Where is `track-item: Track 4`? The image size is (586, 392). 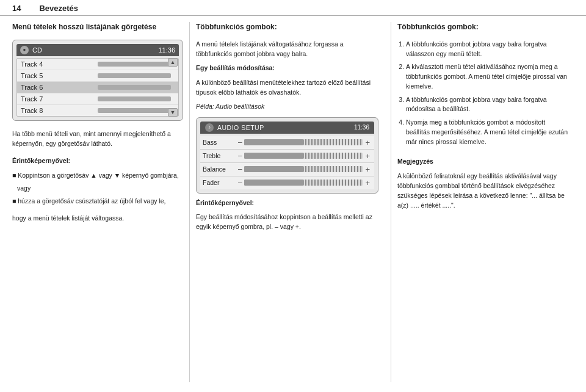 track-item: Track 4 is located at coordinates (98, 65).